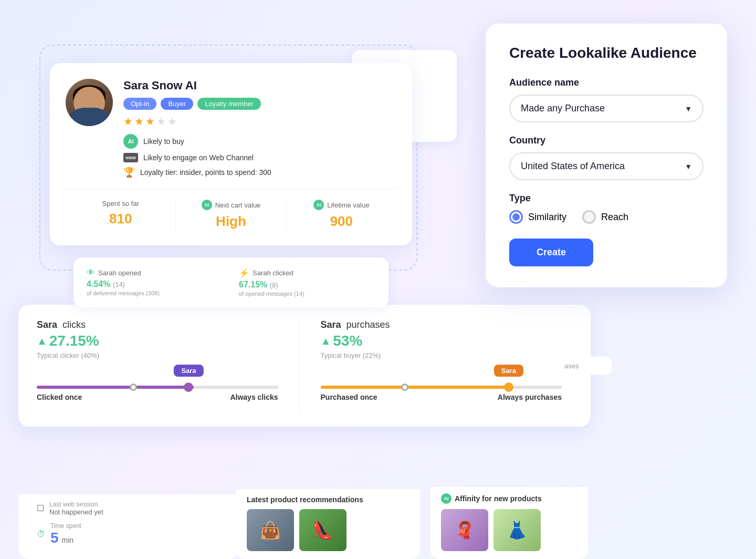 Image resolution: width=756 pixels, height=559 pixels. I want to click on star-1: ★, so click(128, 121).